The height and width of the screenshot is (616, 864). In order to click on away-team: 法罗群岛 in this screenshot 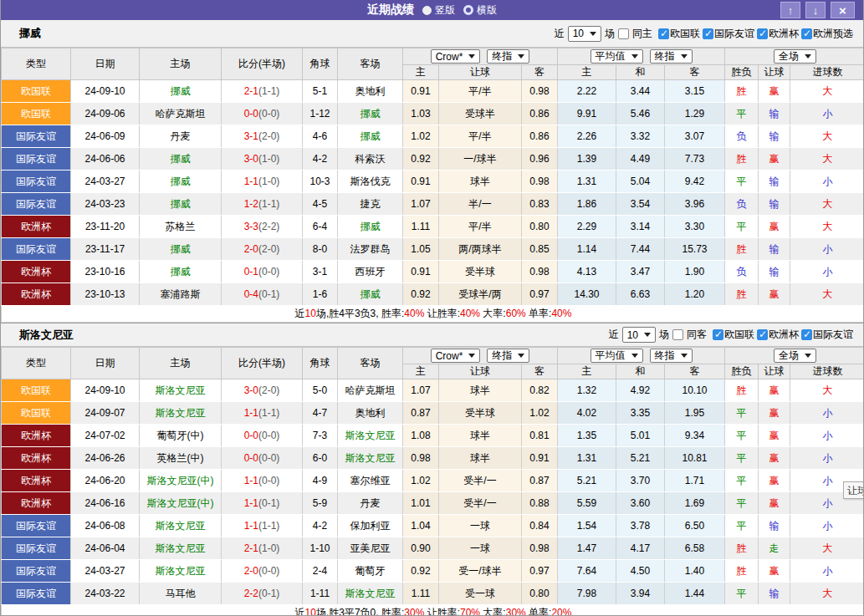, I will do `click(371, 249)`.